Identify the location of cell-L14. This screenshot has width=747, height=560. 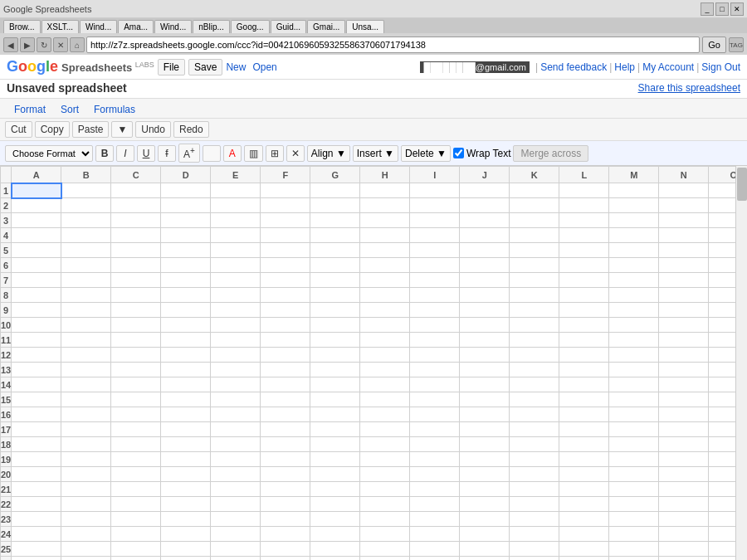
(584, 385).